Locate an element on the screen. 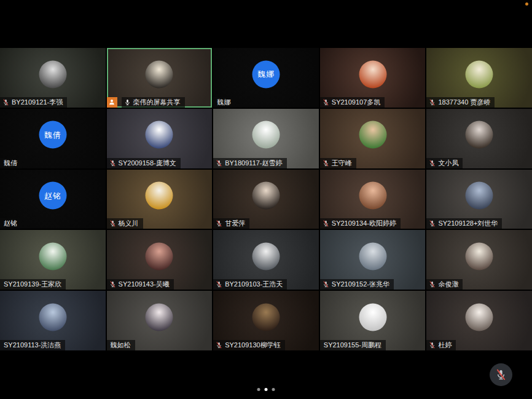 The image size is (532, 399). cartoon-bird-avatar is located at coordinates (372, 74).